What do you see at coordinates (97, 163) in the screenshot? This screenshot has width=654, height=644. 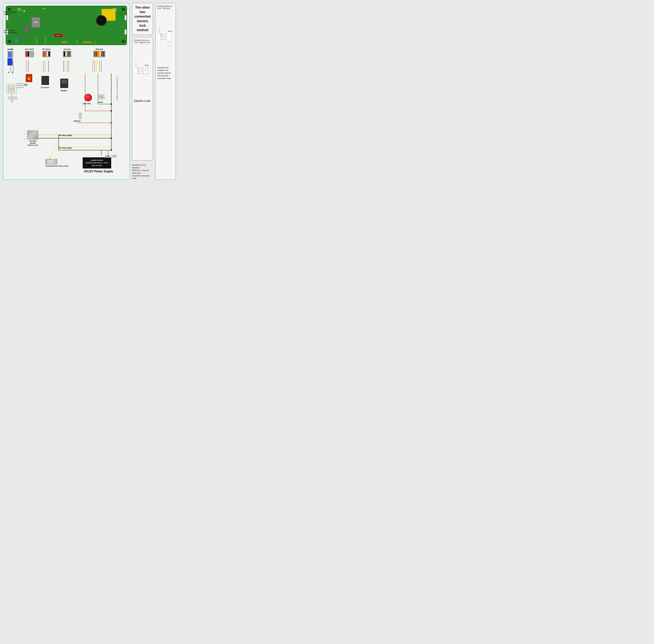 I see `power-supply-text: POWER SUPPLY CONTROLLER DC12V - 3A FC-90…` at bounding box center [97, 163].